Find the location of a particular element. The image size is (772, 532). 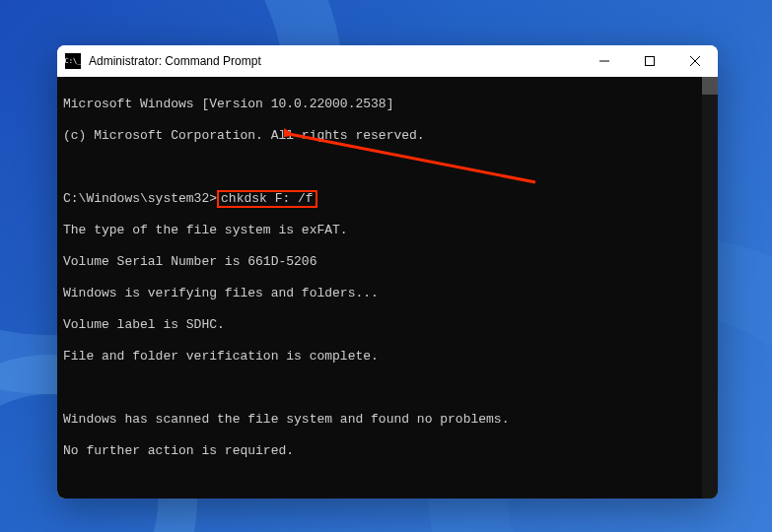

copyright-line: (c) Microsoft Corporation. All rights re… is located at coordinates (387, 136).